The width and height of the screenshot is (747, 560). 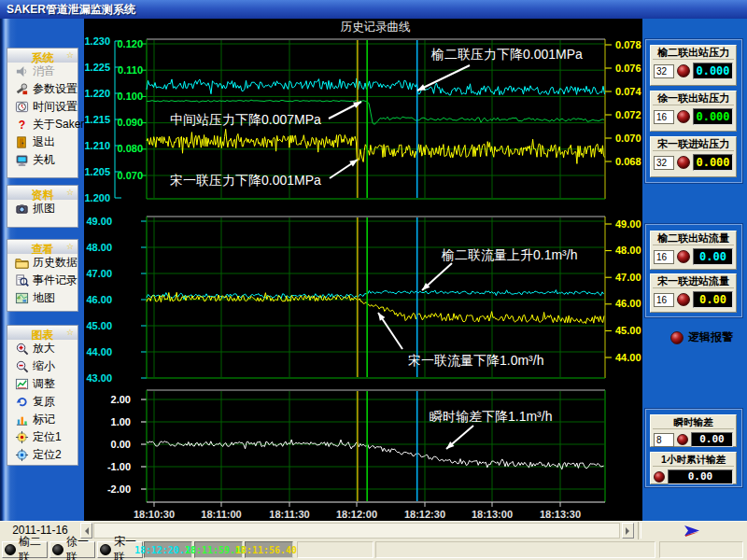 What do you see at coordinates (694, 448) in the screenshot?
I see `difference-readouts: 瞬时输差80.001小时累计输差0.00` at bounding box center [694, 448].